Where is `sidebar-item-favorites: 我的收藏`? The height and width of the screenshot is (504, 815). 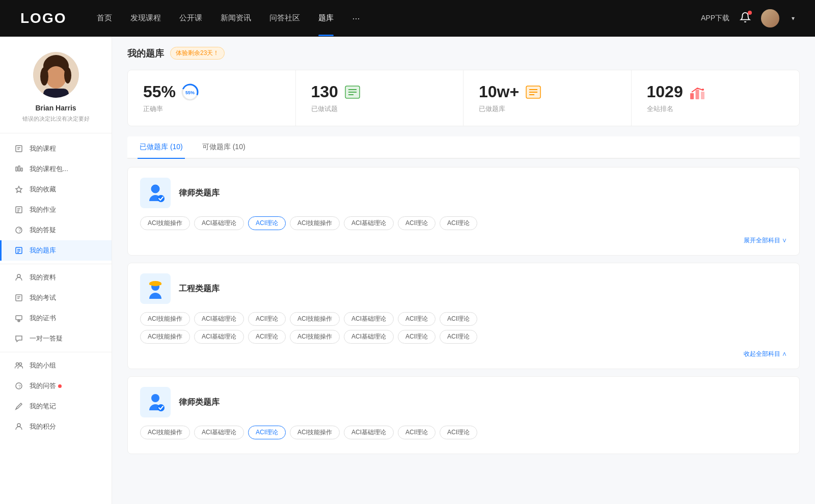
sidebar-item-favorites: 我的收藏 is located at coordinates (56, 189).